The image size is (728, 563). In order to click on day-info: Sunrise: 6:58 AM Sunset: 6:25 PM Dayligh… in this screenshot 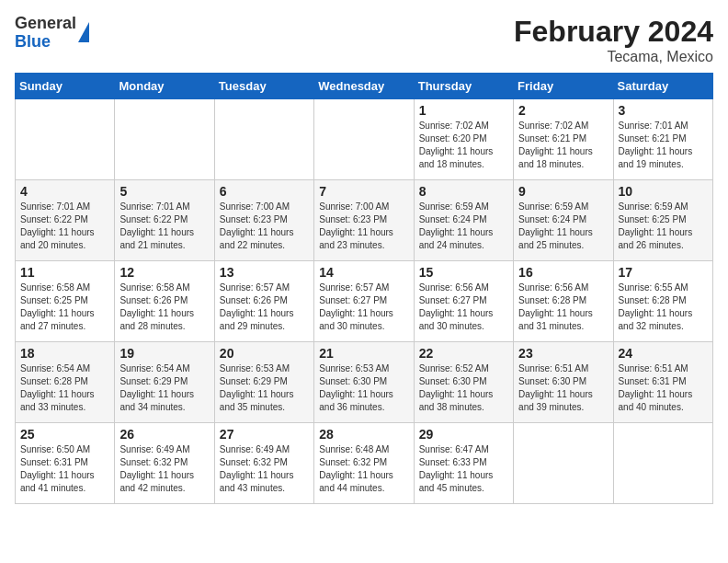, I will do `click(64, 307)`.